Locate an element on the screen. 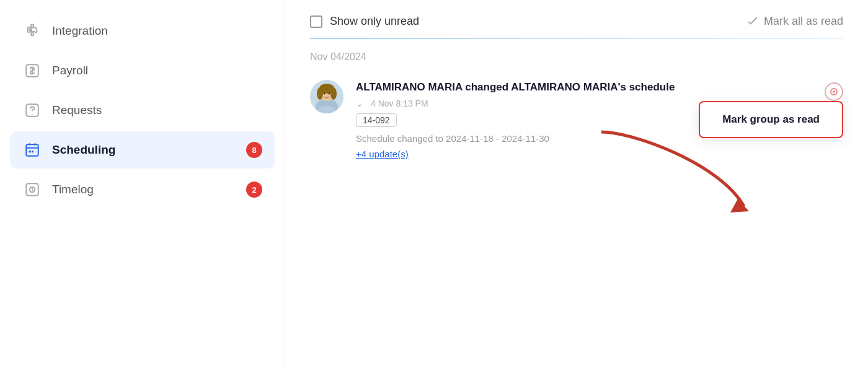  double-check-icon is located at coordinates (753, 22).